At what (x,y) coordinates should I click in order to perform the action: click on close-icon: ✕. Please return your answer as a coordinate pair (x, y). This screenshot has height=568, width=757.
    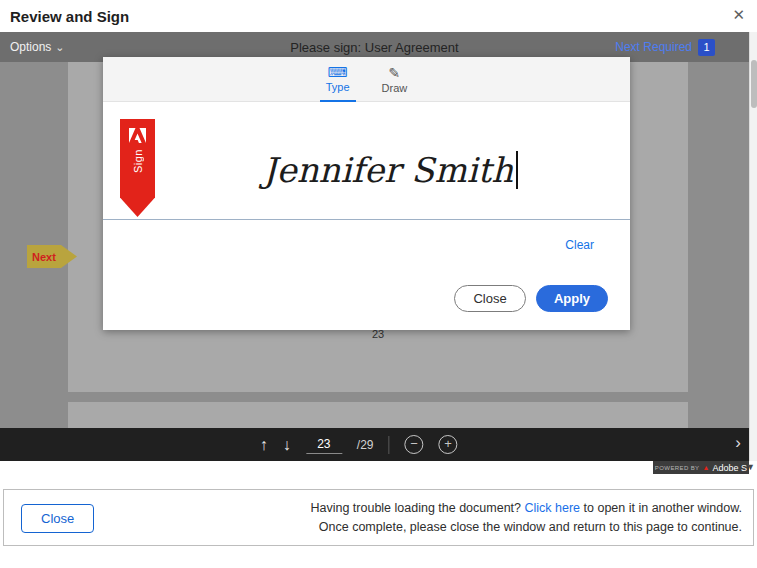
    Looking at the image, I should click on (738, 15).